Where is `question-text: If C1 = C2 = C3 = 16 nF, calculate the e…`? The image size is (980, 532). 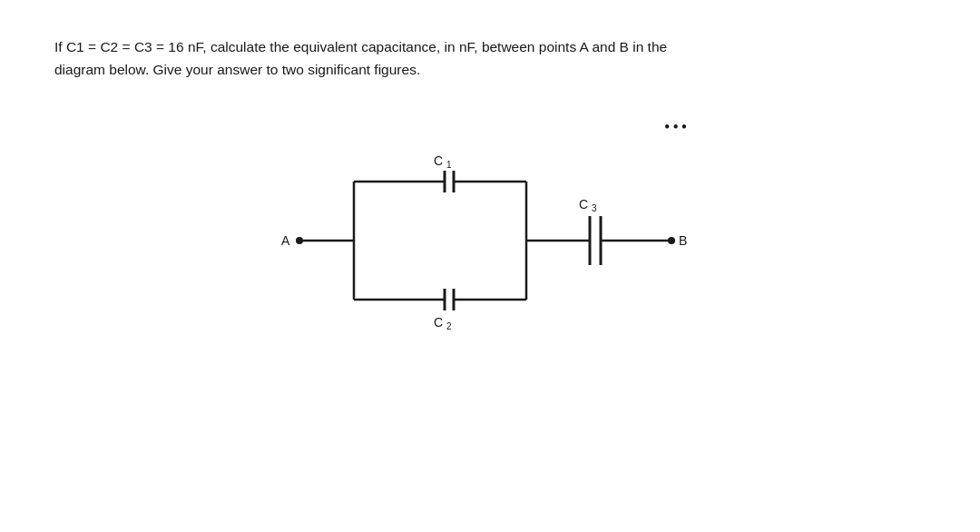
question-text: If C1 = C2 = C3 = 16 nF, calculate the e… is located at coordinates (463, 59).